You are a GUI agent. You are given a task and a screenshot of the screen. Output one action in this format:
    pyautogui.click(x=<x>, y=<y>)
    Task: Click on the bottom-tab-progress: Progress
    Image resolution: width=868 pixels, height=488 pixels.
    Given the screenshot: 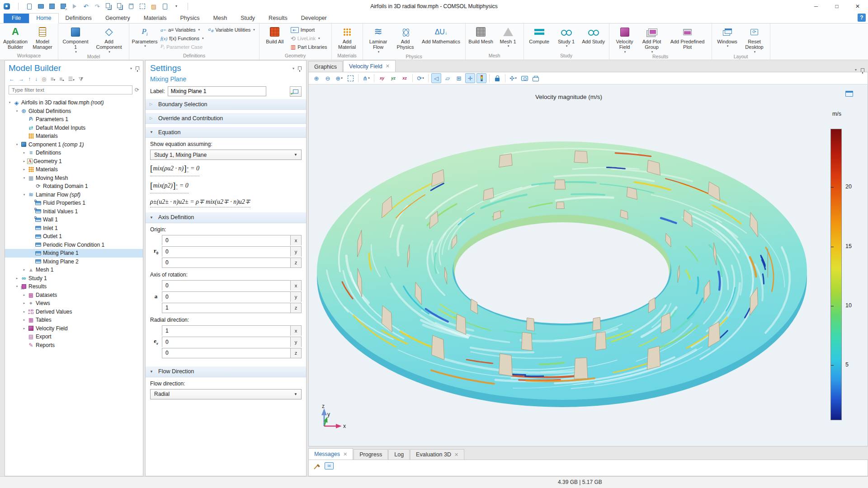 What is the action you would take?
    pyautogui.click(x=371, y=455)
    